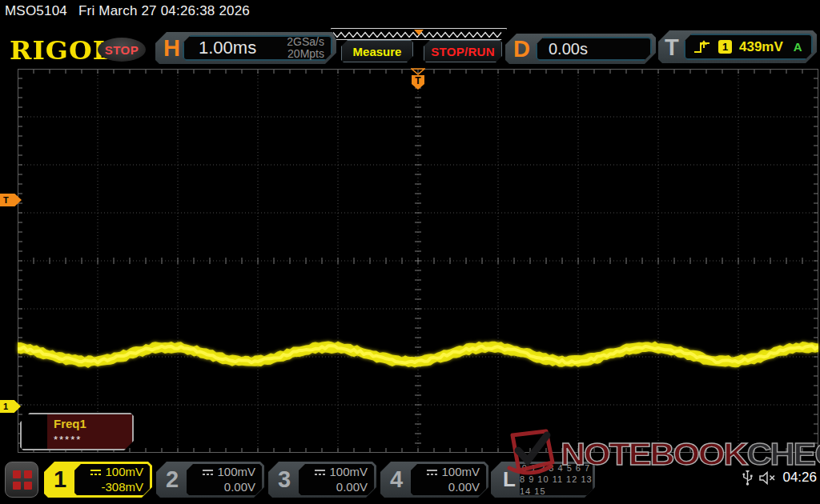  Describe the element at coordinates (761, 47) in the screenshot. I see `trigger-level-value: 439mV` at that location.